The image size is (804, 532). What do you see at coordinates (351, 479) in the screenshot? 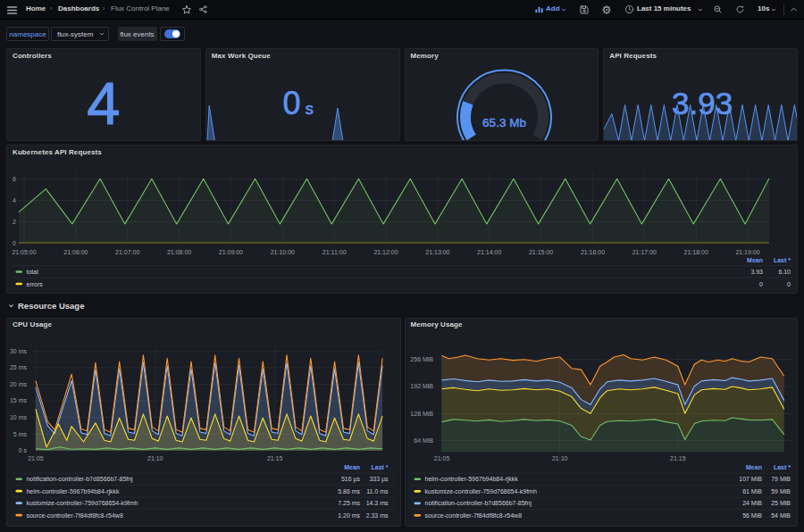
I see `svg-text: 516 µs` at bounding box center [351, 479].